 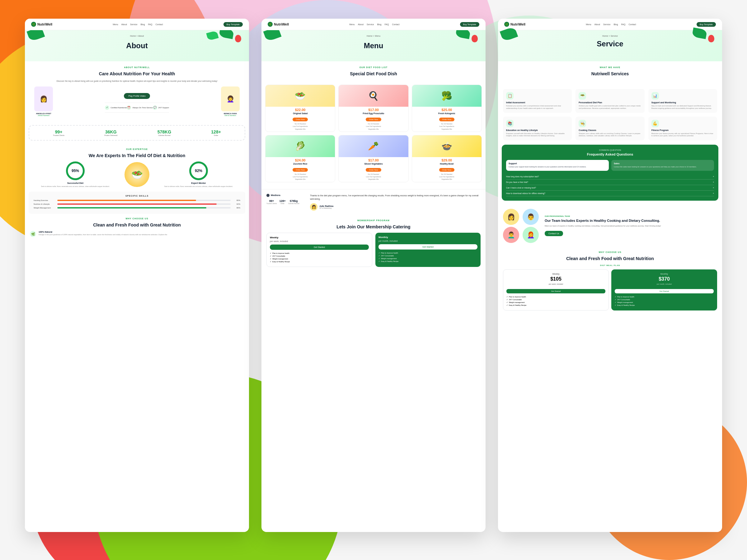 What do you see at coordinates (319, 238) in the screenshot?
I see `membership-type-weekly: Weekly` at bounding box center [319, 238].